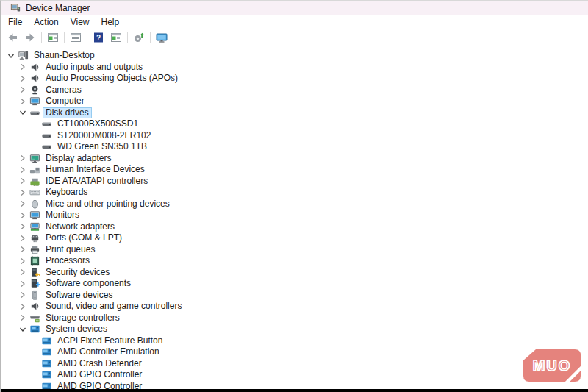  Describe the element at coordinates (110, 341) in the screenshot. I see `tree-item-label: ACPI Fixed Feature Button` at that location.